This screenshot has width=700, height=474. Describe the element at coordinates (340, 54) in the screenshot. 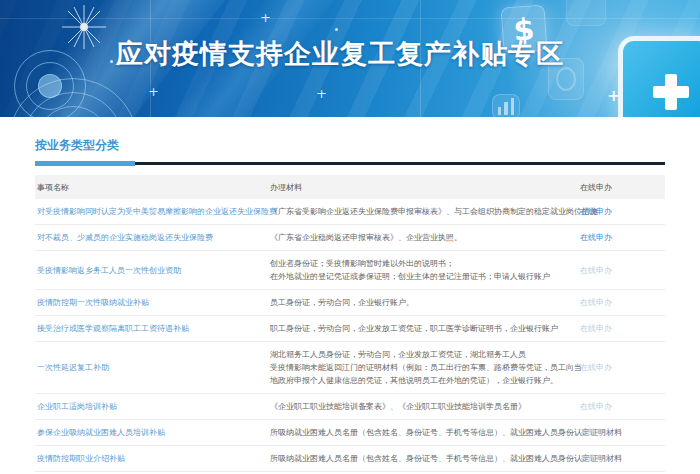

I see `page-title: 应对疫情支持企业复工复产补贴专区` at that location.